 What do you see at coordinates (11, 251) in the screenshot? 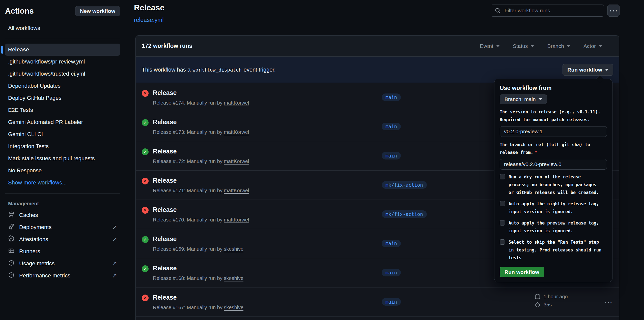
I see `server-icon` at bounding box center [11, 251].